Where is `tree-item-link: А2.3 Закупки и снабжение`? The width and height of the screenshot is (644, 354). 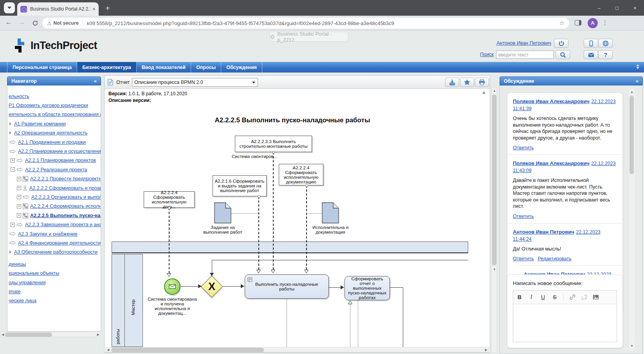
tree-item-link: А2.3 Закупки и снабжение is located at coordinates (48, 234).